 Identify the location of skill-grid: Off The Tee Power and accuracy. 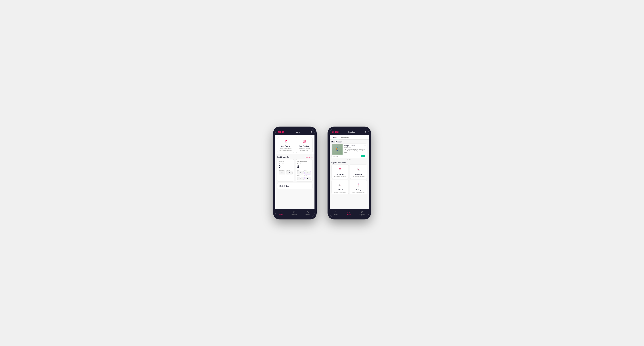
(349, 180).